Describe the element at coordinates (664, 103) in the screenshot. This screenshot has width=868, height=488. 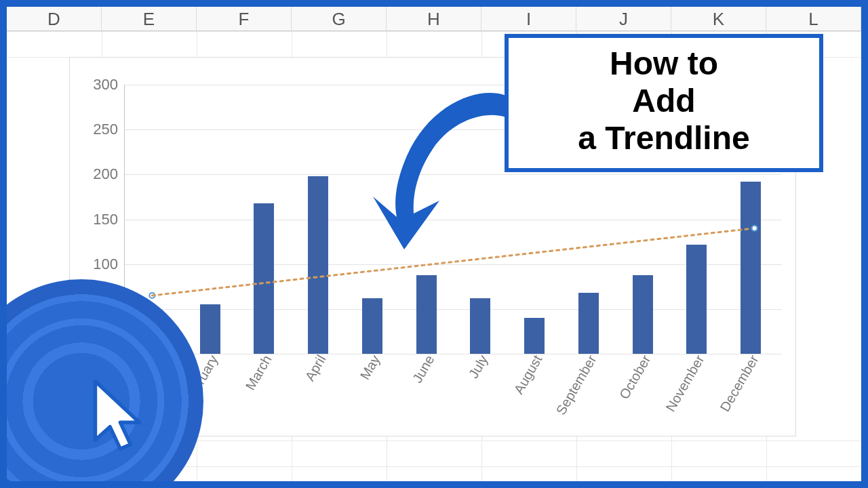
I see `tutorial-callout: How to Add a Trendline` at that location.